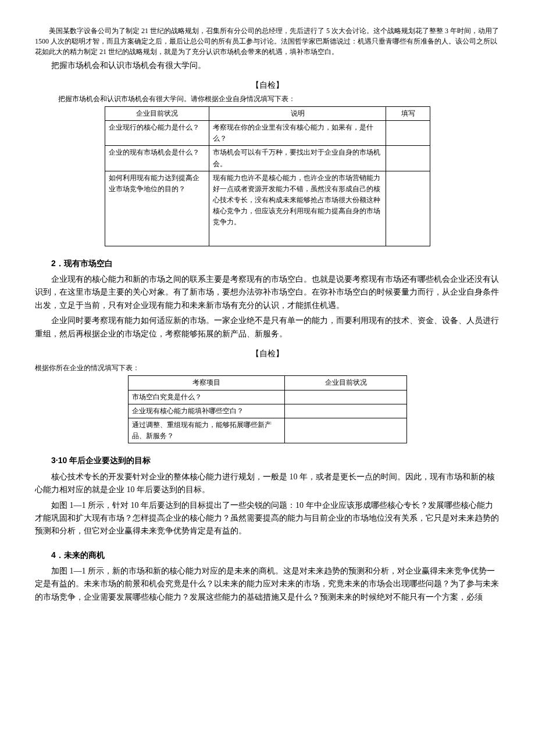  What do you see at coordinates (268, 263) in the screenshot?
I see `section-title-2: 2．现有市场空白` at bounding box center [268, 263].